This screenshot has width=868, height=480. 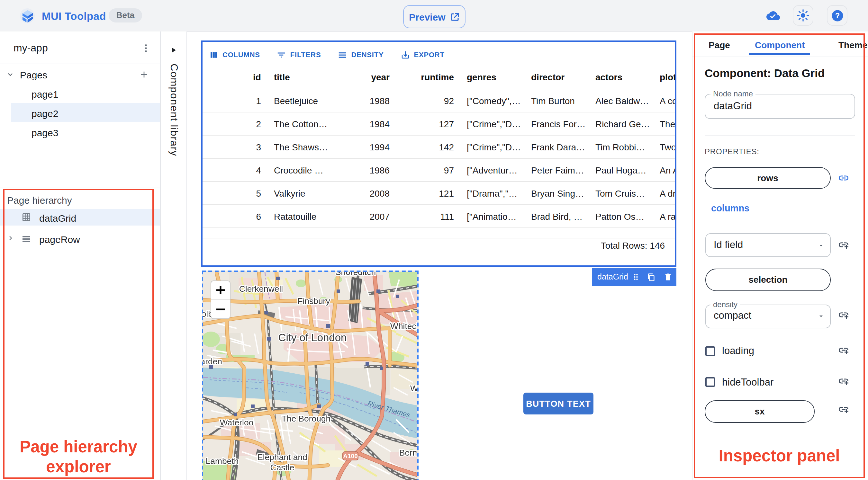 I want to click on svg-text: The Borough, so click(x=306, y=419).